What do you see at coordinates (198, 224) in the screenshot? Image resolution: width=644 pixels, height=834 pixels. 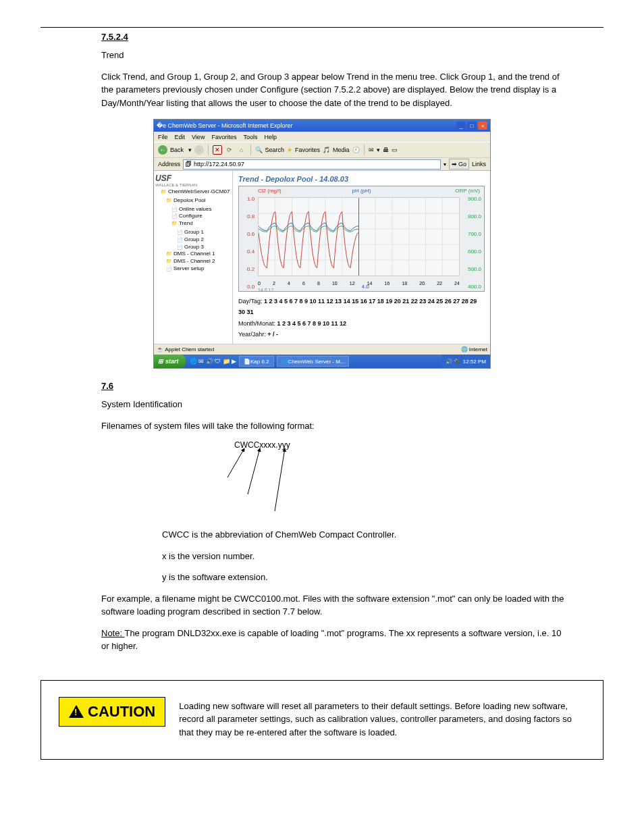 I see `tree-depolox: Depolox Pool Online values Configure Tre…` at bounding box center [198, 224].